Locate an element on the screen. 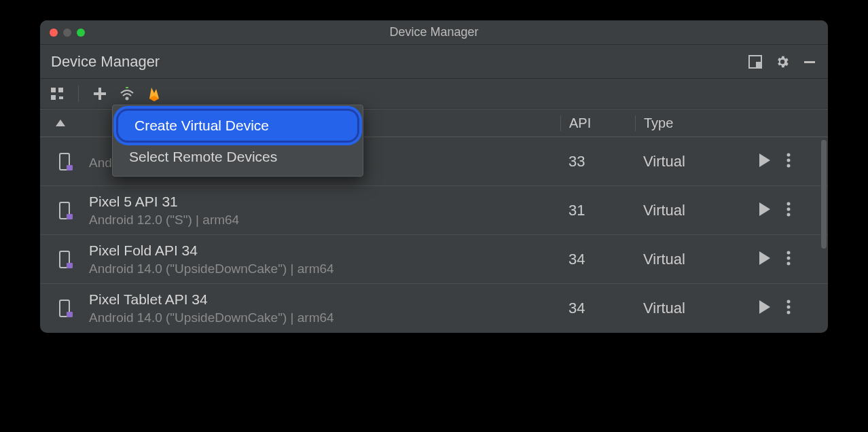 This screenshot has height=432, width=868. panel-actions is located at coordinates (782, 62).